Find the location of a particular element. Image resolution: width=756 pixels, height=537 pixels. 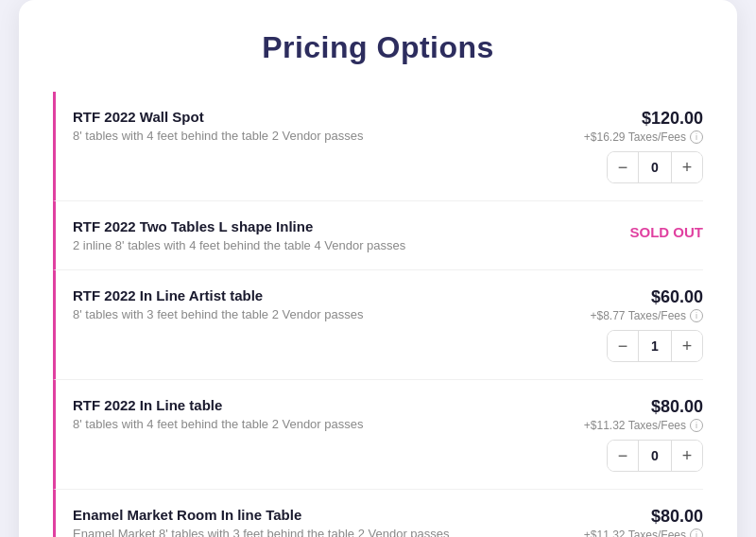

item-name: RTF 2022 Two Tables L shape Inline is located at coordinates (308, 227).